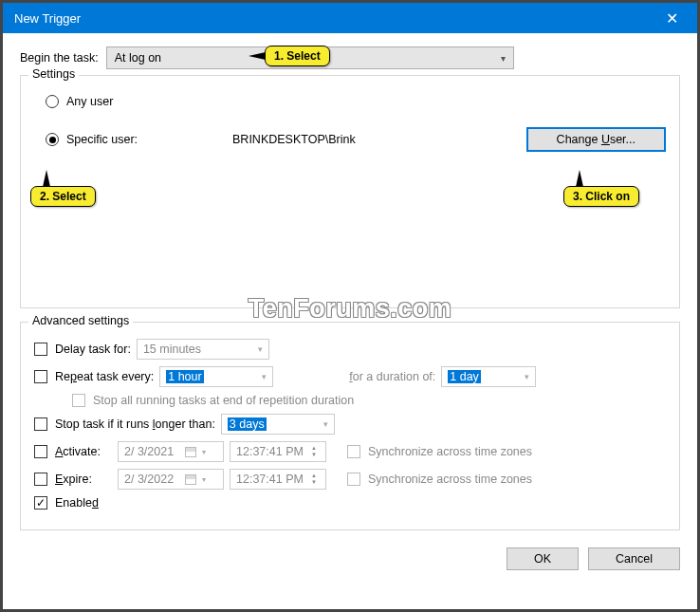 The image size is (700, 612). Describe the element at coordinates (278, 424) in the screenshot. I see `stop-if-combo: 3 days▾` at that location.